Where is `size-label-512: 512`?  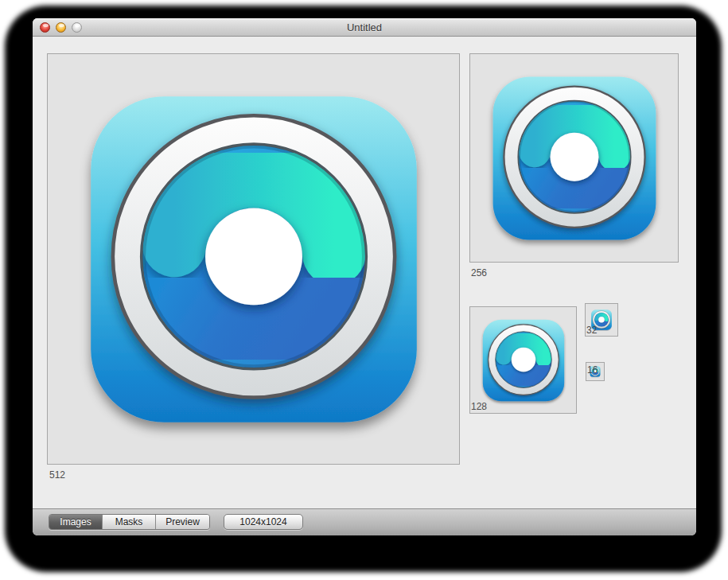
size-label-512: 512 is located at coordinates (57, 475).